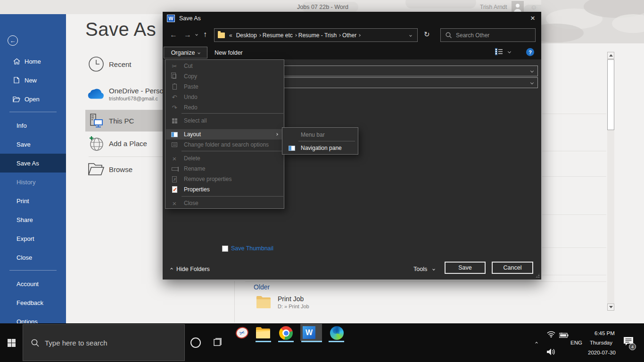 This screenshot has width=644, height=362. Describe the element at coordinates (487, 35) in the screenshot. I see `search-input` at that location.